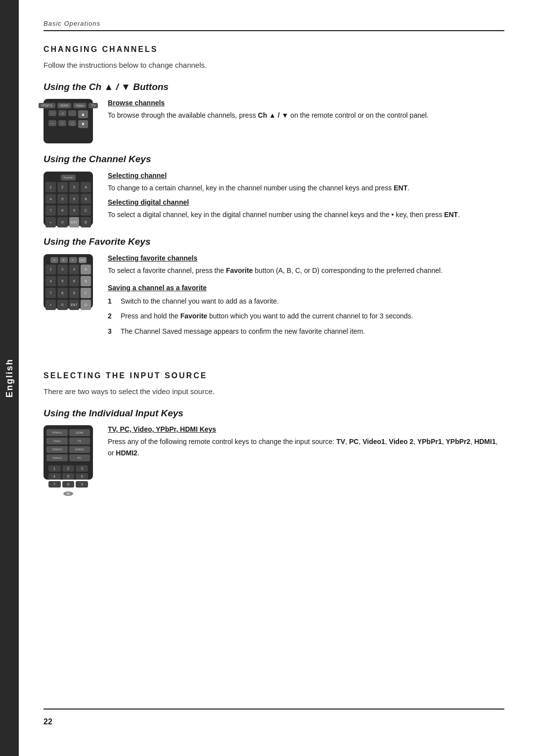 The width and height of the screenshot is (534, 756). Describe the element at coordinates (274, 452) in the screenshot. I see `individual-input-block: YPbPr1 HDMI Video TV YPbPr2 HDMI2 Video2…` at that location.